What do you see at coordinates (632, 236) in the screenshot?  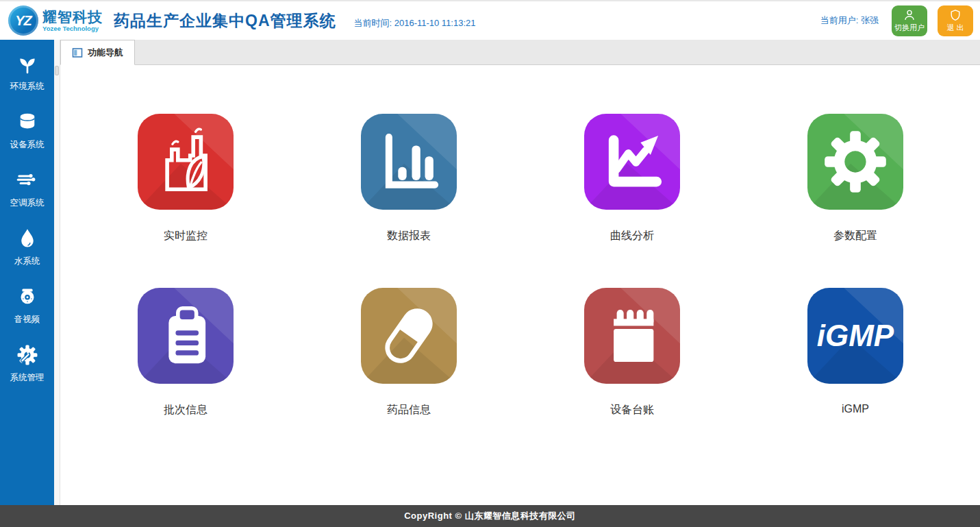 I see `app-label: 曲线分析` at bounding box center [632, 236].